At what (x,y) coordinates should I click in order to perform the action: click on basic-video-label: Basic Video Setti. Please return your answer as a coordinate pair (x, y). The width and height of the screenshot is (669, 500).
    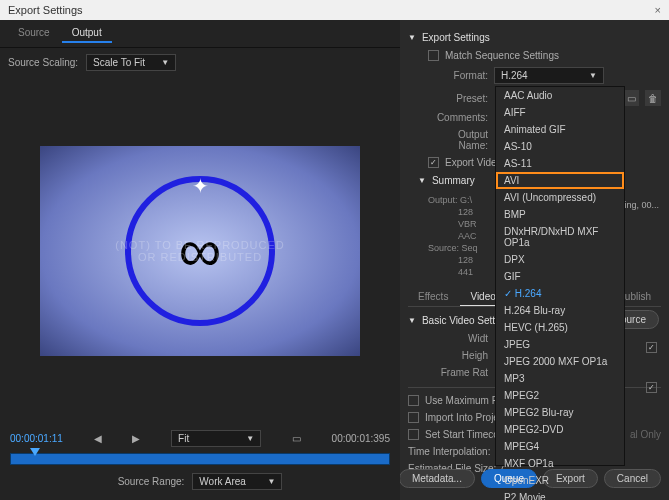
    Looking at the image, I should click on (460, 320).